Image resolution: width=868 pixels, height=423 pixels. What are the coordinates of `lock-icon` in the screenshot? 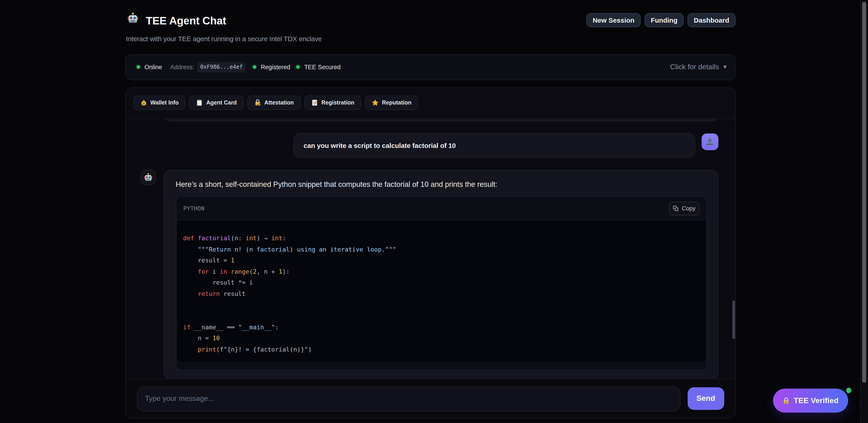 It's located at (786, 401).